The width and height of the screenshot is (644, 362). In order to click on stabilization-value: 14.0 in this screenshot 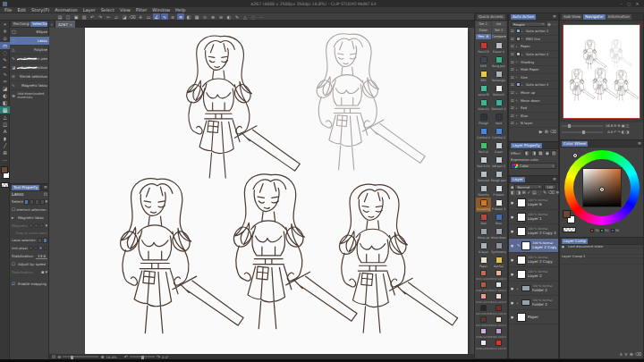, I will do `click(41, 257)`.